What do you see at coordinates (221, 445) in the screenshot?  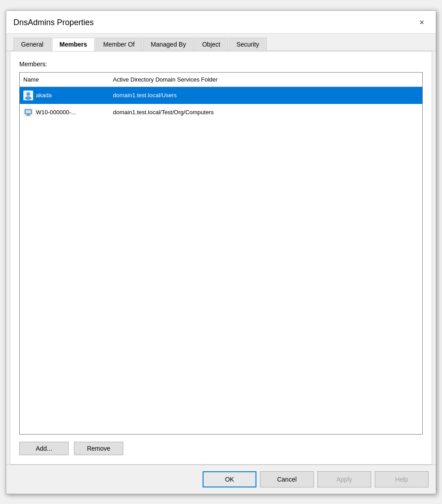 I see `action-buttons: Add... Remove` at bounding box center [221, 445].